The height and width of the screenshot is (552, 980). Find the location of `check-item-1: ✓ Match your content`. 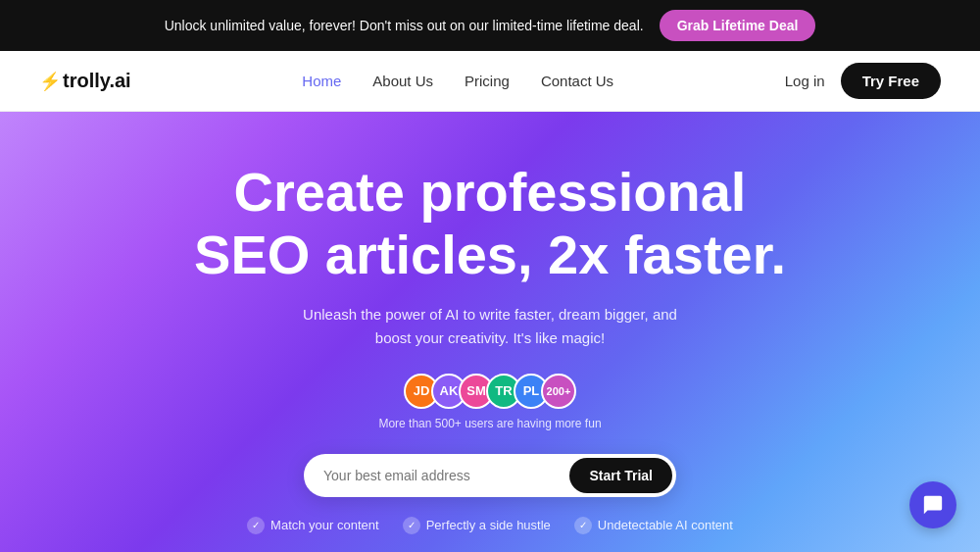

check-item-1: ✓ Match your content is located at coordinates (314, 526).